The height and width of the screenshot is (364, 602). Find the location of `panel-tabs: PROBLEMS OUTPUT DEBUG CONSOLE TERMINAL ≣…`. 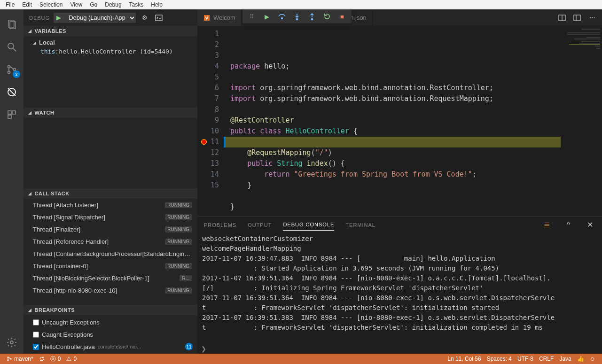

panel-tabs: PROBLEMS OUTPUT DEBUG CONSOLE TERMINAL ≣… is located at coordinates (399, 225).